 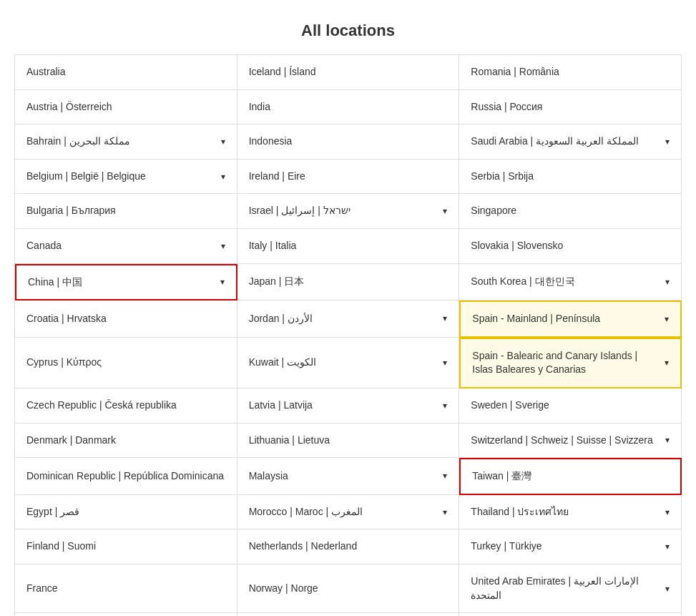 What do you see at coordinates (126, 441) in the screenshot?
I see `location-name: Denmark | Danmark` at bounding box center [126, 441].